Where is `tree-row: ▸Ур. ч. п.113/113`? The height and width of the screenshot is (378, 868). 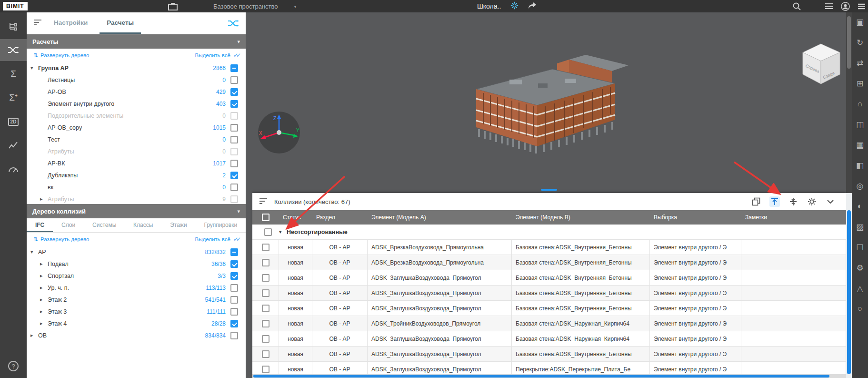 tree-row: ▸Ур. ч. п.113/113 is located at coordinates (136, 288).